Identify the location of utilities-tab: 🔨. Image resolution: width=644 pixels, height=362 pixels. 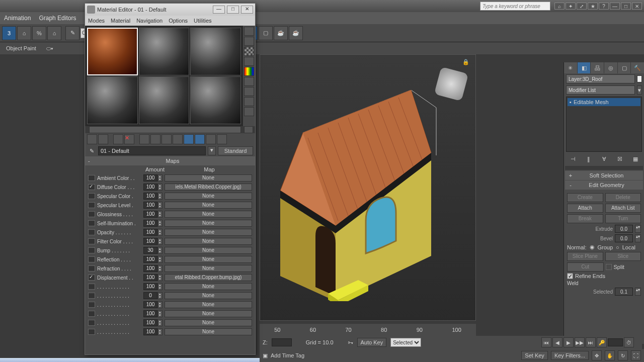
(637, 68).